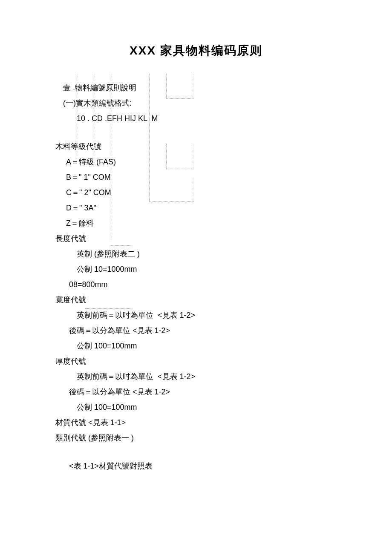 Image resolution: width=392 pixels, height=555 pixels. I want to click on grade-d: D＝" 3A", so click(196, 208).